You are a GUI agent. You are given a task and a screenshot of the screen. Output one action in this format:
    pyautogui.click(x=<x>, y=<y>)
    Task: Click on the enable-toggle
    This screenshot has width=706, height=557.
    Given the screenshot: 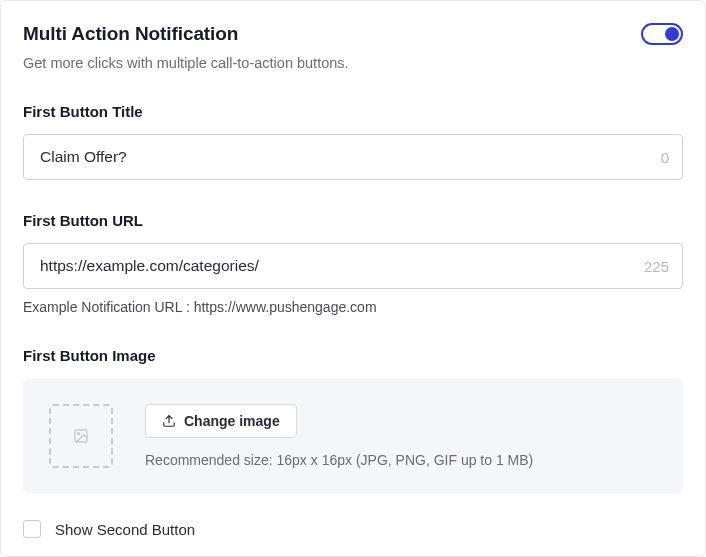 What is the action you would take?
    pyautogui.click(x=662, y=34)
    